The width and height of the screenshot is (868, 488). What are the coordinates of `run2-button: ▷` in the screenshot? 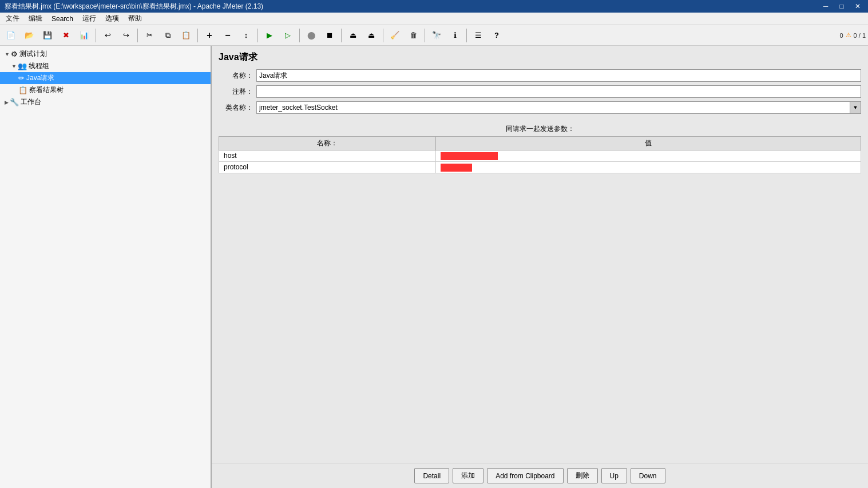 It's located at (288, 35).